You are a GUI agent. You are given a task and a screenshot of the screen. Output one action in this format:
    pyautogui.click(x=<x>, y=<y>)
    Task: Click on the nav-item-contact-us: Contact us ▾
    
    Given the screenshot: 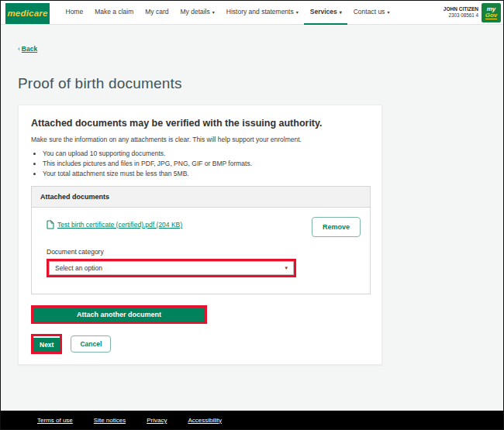 What is the action you would take?
    pyautogui.click(x=371, y=12)
    